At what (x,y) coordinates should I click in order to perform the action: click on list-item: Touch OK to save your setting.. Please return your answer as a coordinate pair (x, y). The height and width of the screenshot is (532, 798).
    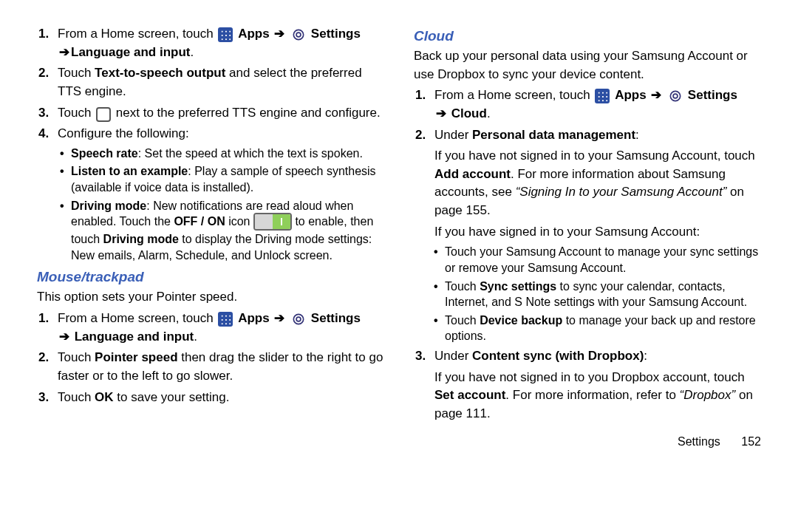
    Looking at the image, I should click on (221, 398).